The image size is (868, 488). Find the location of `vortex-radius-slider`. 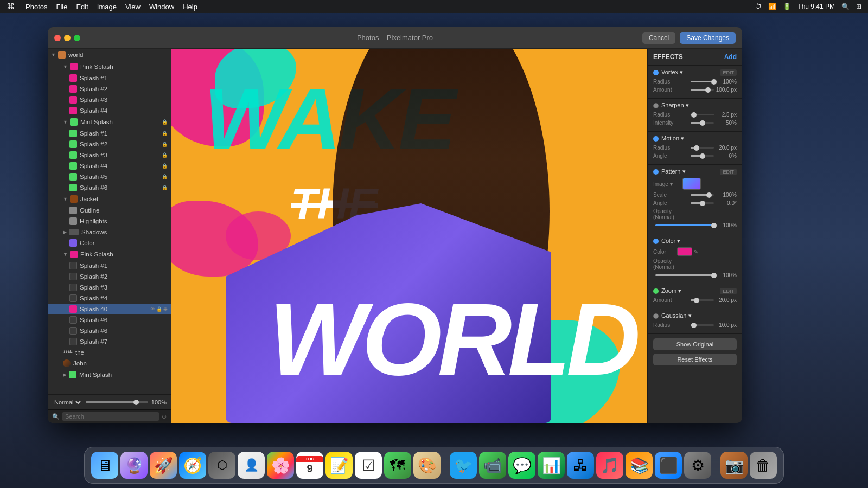

vortex-radius-slider is located at coordinates (702, 81).